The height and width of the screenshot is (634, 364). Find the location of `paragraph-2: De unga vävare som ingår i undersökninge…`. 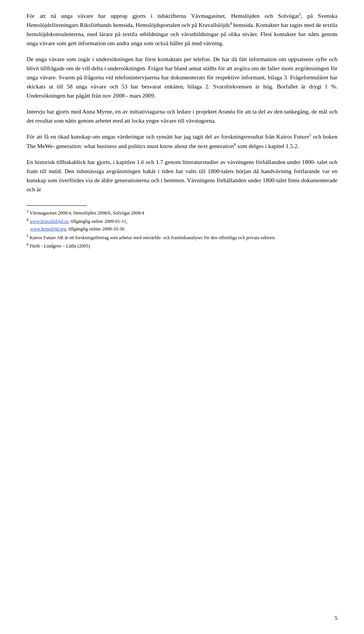

paragraph-2: De unga vävare som ingår i undersökninge… is located at coordinates (182, 77).